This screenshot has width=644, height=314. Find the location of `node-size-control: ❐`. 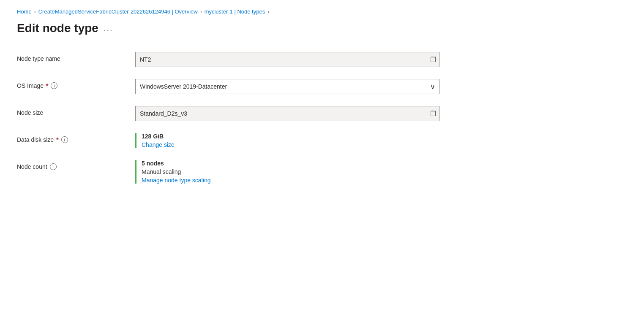

node-size-control: ❐ is located at coordinates (287, 114).